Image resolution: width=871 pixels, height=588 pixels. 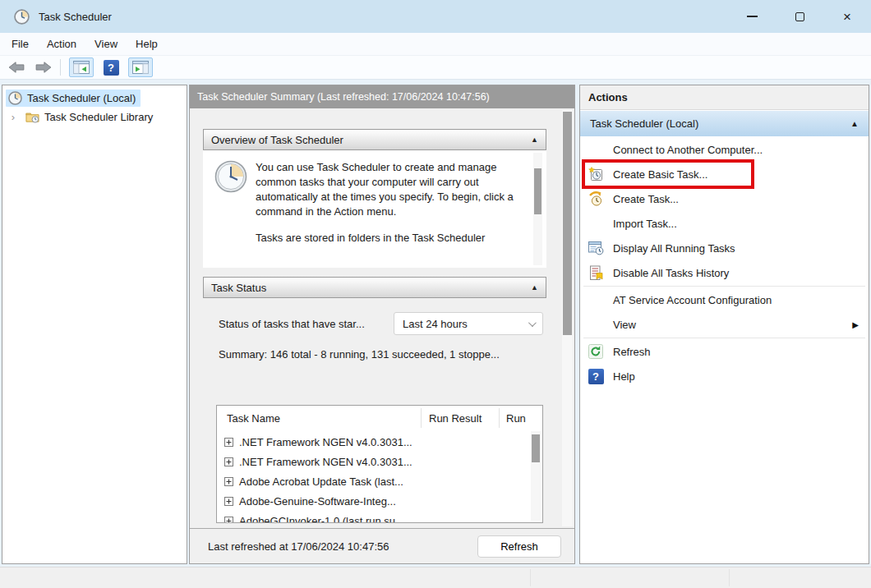 What do you see at coordinates (567, 319) in the screenshot?
I see `summary-scrollbar` at bounding box center [567, 319].